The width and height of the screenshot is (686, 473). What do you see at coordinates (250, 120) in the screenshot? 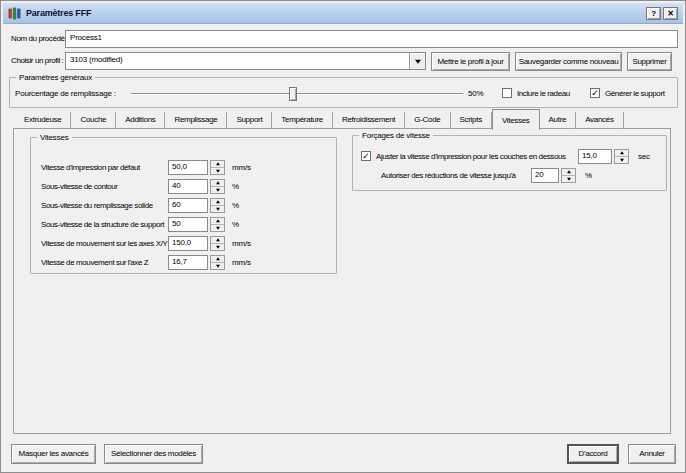
I see `tab-support: Support` at bounding box center [250, 120].